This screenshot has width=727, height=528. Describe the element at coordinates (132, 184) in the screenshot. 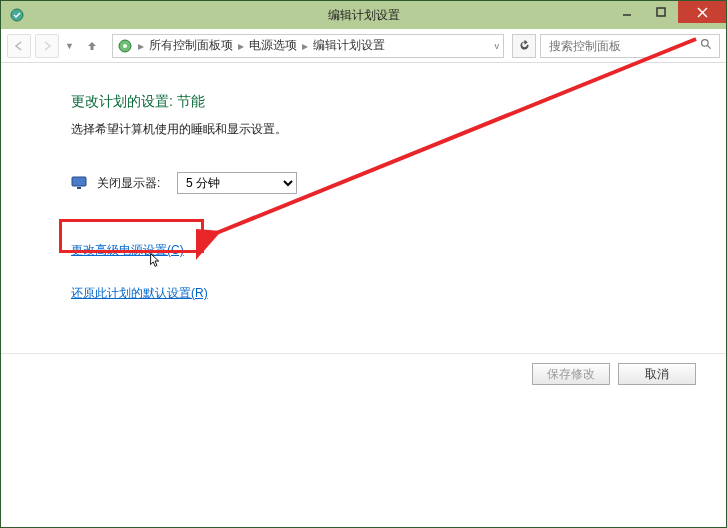

I see `display-off-label: 关闭显示器:` at that location.